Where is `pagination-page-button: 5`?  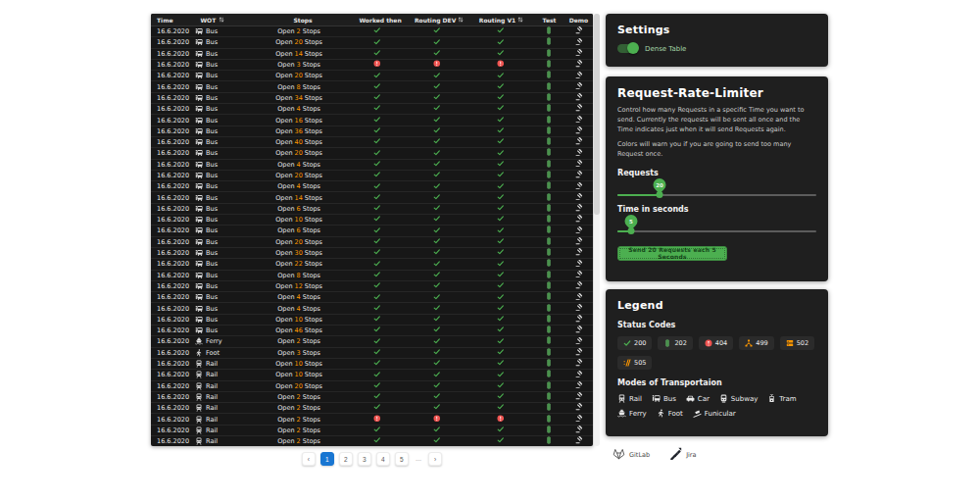 pagination-page-button: 5 is located at coordinates (402, 459).